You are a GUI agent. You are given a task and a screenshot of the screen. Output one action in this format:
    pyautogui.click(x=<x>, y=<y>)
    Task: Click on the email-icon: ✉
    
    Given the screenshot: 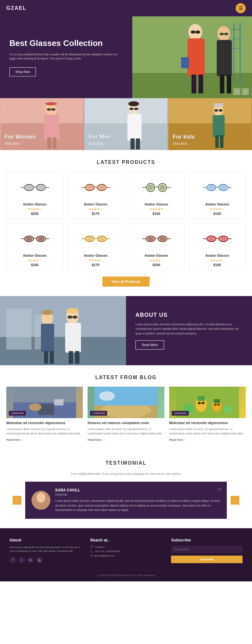 What is the action you would take?
    pyautogui.click(x=91, y=556)
    